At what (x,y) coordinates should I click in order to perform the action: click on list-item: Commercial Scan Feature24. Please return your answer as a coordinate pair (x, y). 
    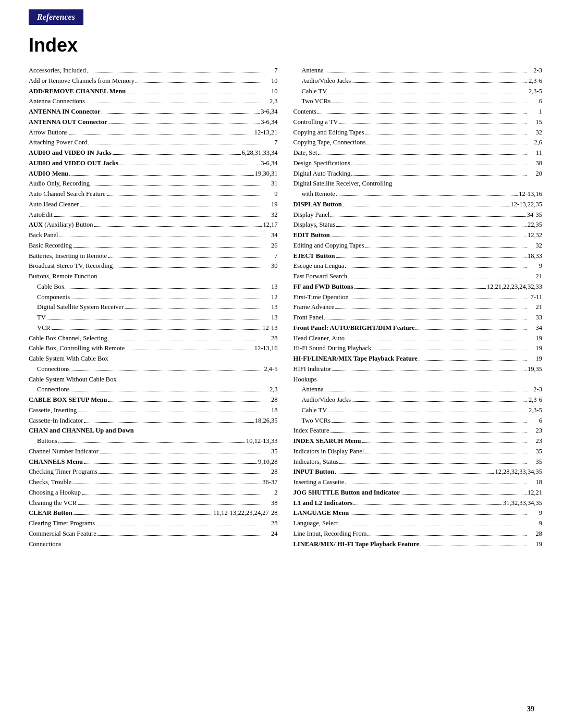
    Looking at the image, I should click on (153, 534).